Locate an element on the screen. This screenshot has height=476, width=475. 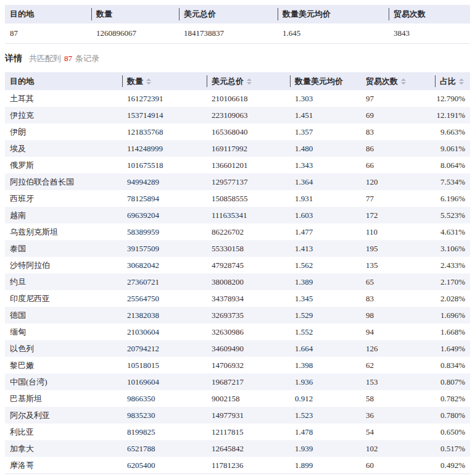
table-cell: 0.780% is located at coordinates (453, 415).